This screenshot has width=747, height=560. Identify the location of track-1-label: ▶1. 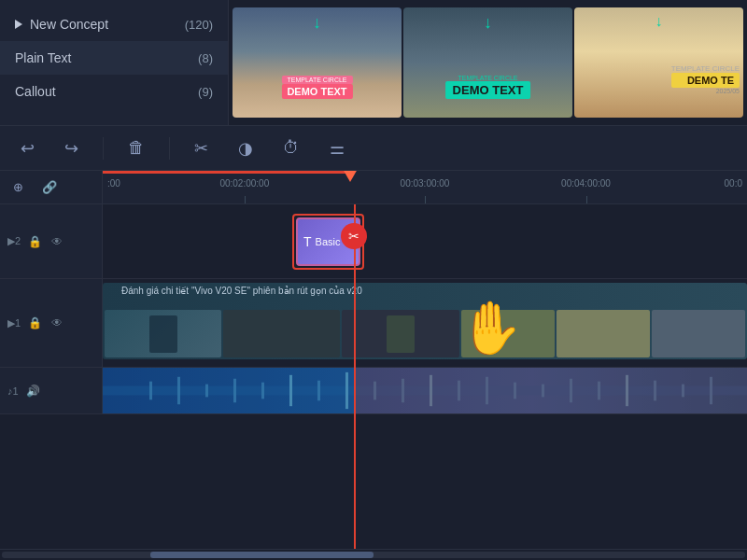
(14, 323).